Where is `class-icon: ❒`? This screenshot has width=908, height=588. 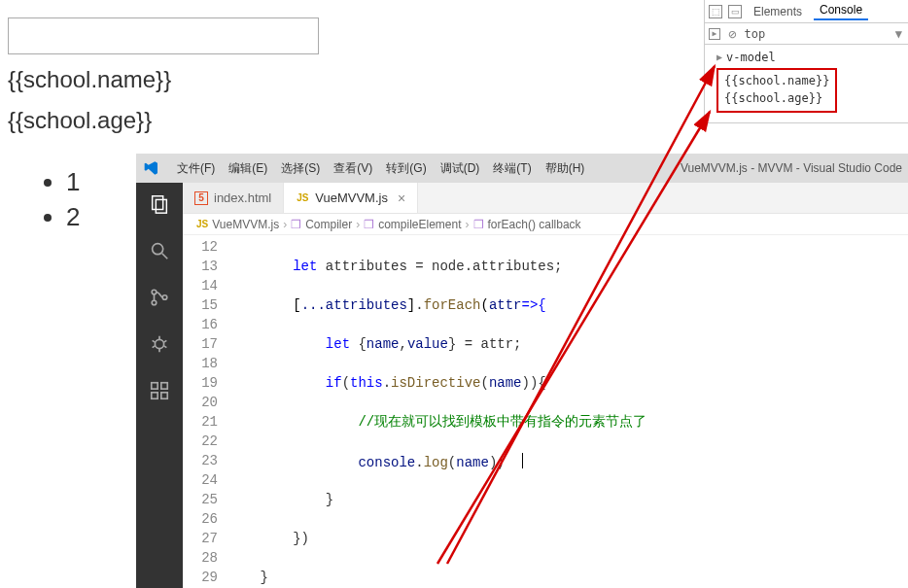 class-icon: ❒ is located at coordinates (296, 225).